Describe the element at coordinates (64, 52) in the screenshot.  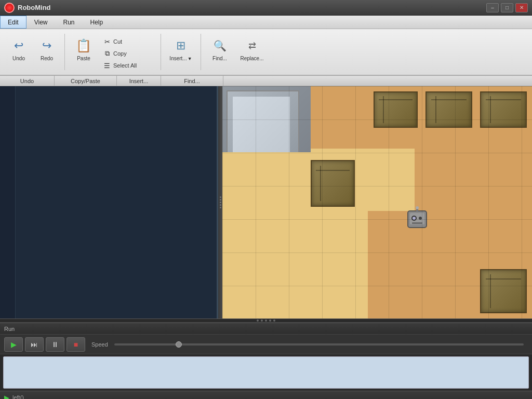
I see `sep1` at that location.